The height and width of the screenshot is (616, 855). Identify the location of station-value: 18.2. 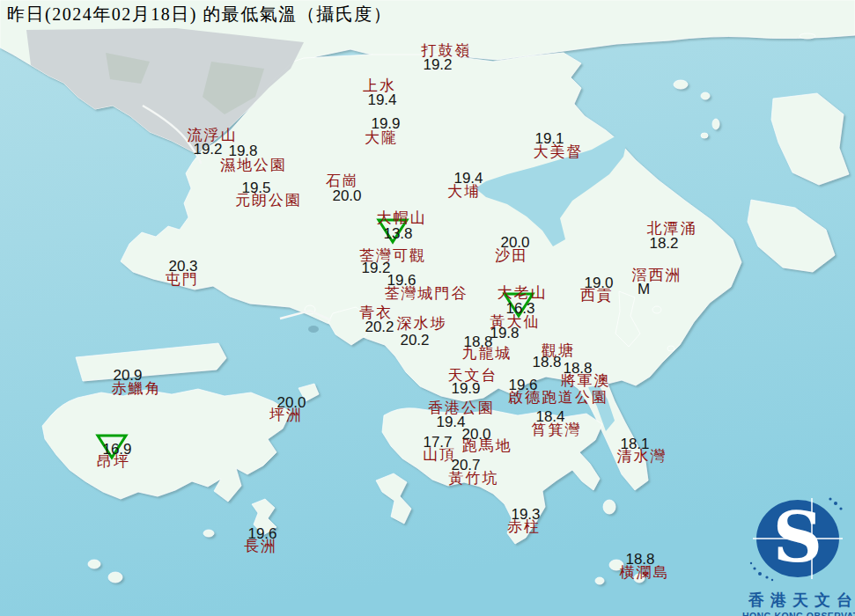
(664, 243).